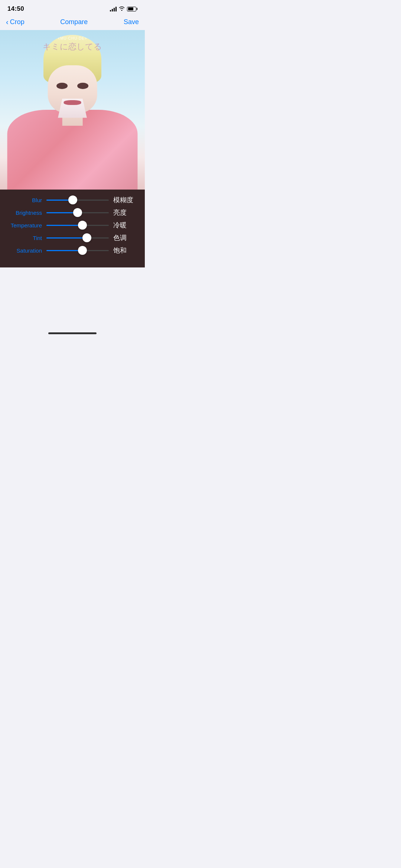  I want to click on status-icons, so click(124, 9).